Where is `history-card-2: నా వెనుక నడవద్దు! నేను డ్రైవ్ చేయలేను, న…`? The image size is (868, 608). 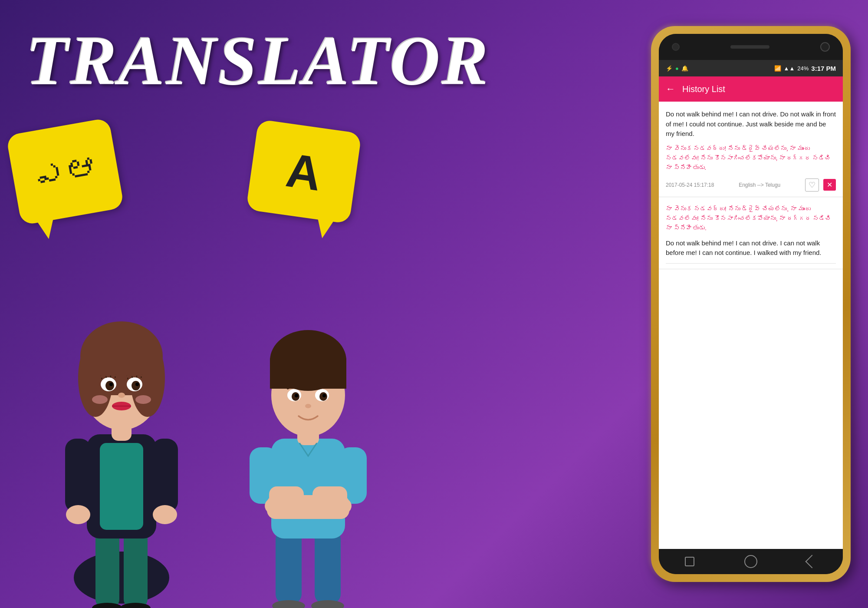
history-card-2: నా వెనుక నడవద్దు! నేను డ్రైవ్ చేయలేను, న… is located at coordinates (751, 233).